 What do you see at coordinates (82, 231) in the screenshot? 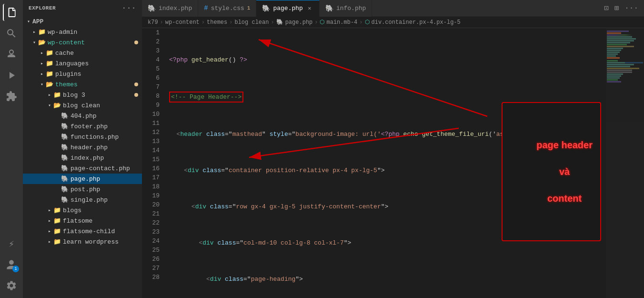
I see `sidebar-item-flatsome-child: ▸ 📁 flatsome-child` at bounding box center [82, 231].